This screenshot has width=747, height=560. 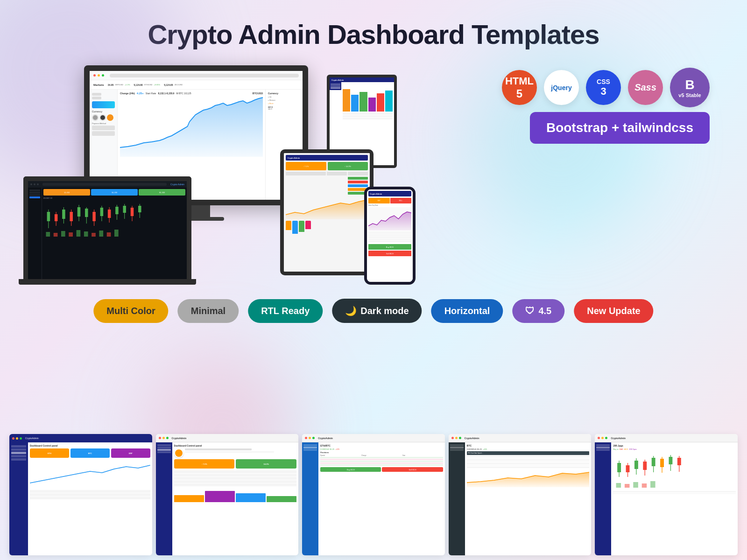 I want to click on chart-stats-row: Change (24h) 4.25+ Start Rate 8,132.1-8,…, so click(x=191, y=93).